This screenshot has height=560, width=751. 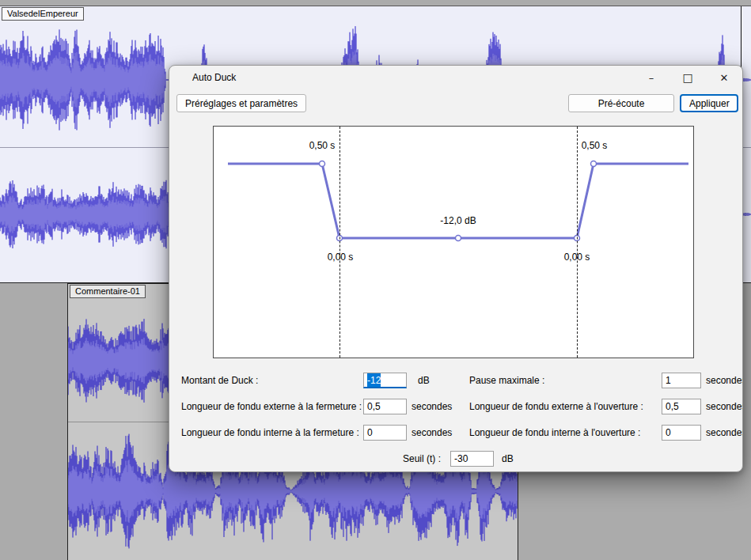 I want to click on maximize-button: □, so click(x=688, y=78).